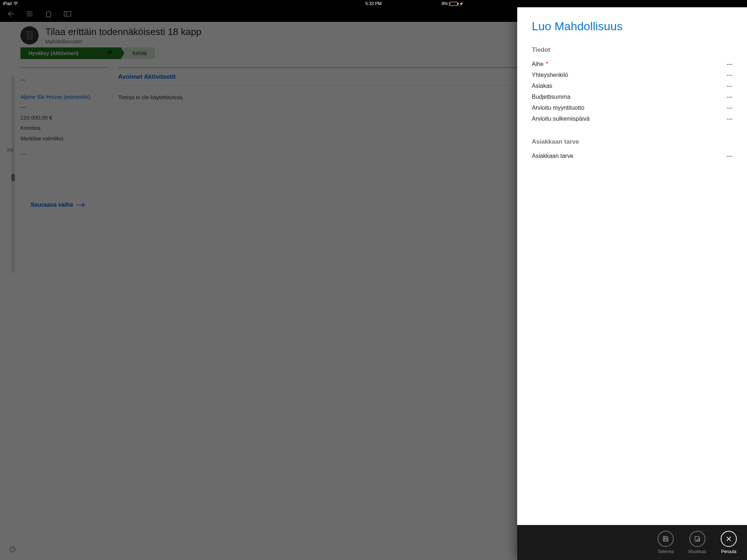 The height and width of the screenshot is (560, 747). I want to click on wifi-icon, so click(16, 4).